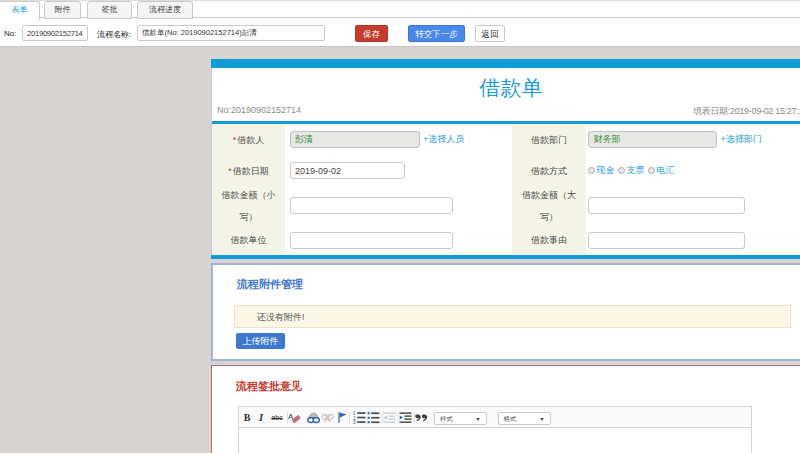  I want to click on format-combo: 格式, so click(524, 418).